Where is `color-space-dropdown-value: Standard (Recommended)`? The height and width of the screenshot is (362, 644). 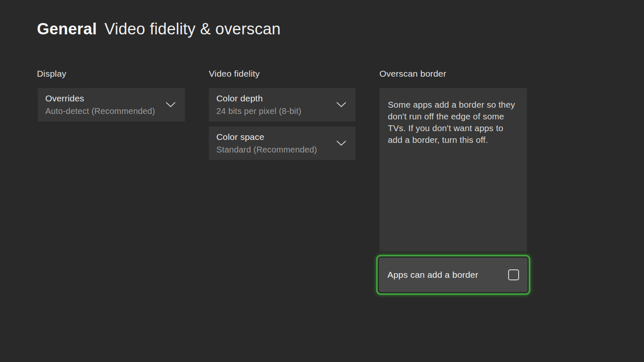
color-space-dropdown-value: Standard (Recommended) is located at coordinates (276, 150).